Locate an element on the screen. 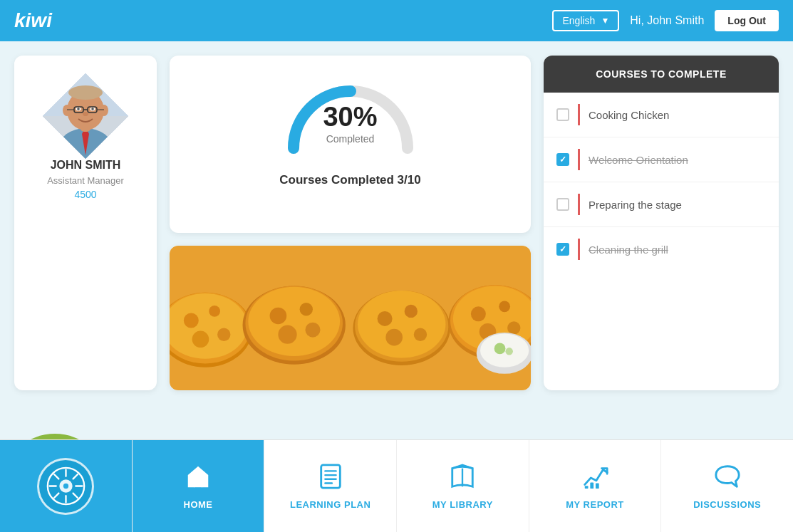  course-item: Welcome Orientation is located at coordinates (661, 160).